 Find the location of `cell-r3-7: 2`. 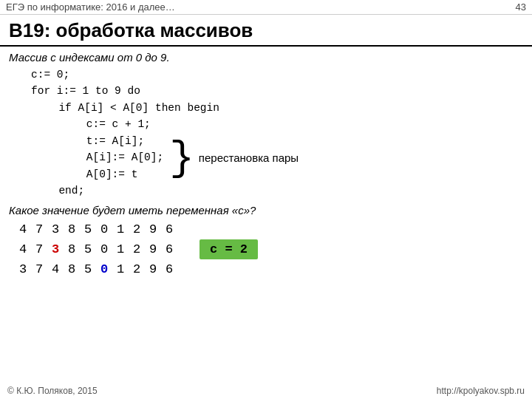

cell-r3-7: 2 is located at coordinates (137, 269).